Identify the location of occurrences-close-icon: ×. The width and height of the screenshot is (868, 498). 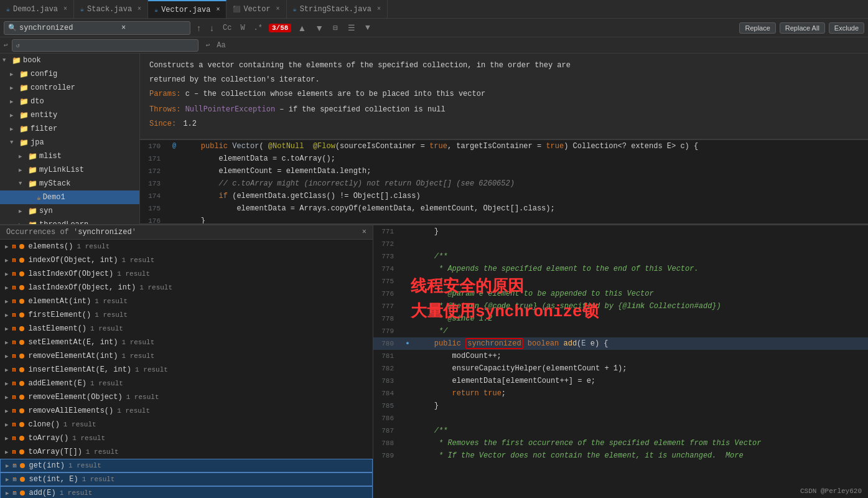
(365, 232).